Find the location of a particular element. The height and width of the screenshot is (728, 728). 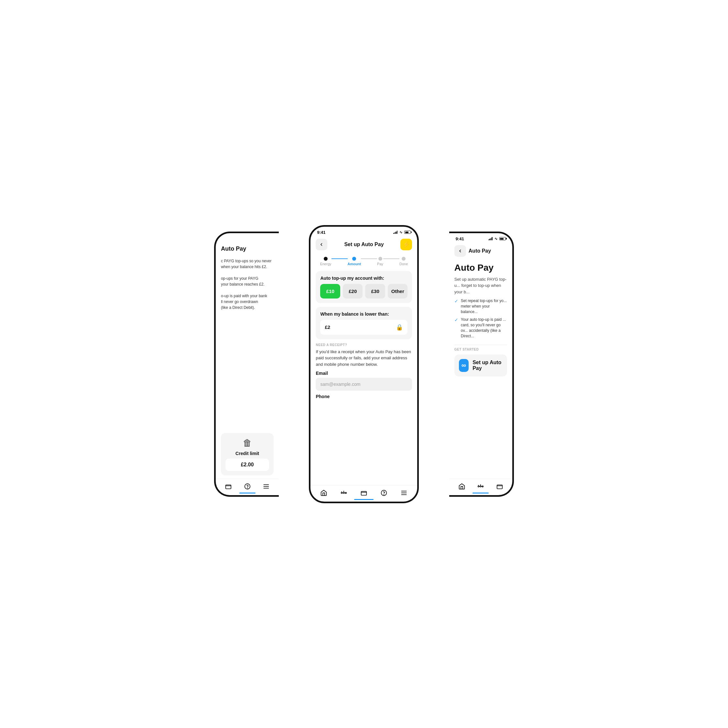

right-content: Auto Pay Set up automatic PAYG top-u... … is located at coordinates (481, 369).